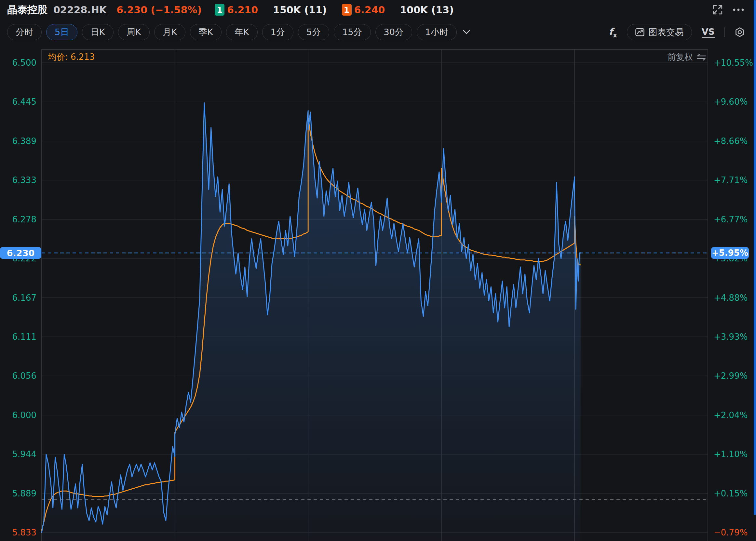 The image size is (756, 541). What do you see at coordinates (731, 298) in the screenshot?
I see `percent-tick: +4.88%` at bounding box center [731, 298].